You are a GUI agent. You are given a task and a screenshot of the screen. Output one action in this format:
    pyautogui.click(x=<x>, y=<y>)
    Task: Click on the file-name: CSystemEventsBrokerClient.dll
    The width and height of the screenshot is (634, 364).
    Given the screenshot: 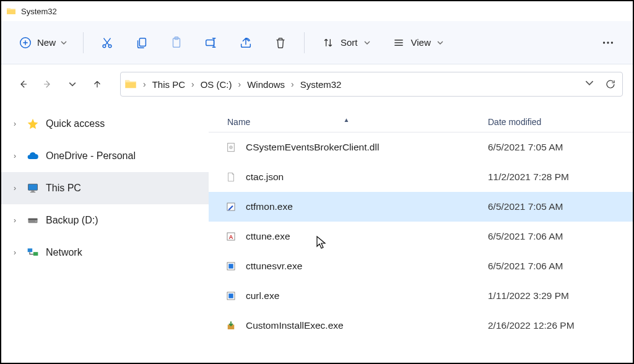 What is the action you would take?
    pyautogui.click(x=312, y=147)
    